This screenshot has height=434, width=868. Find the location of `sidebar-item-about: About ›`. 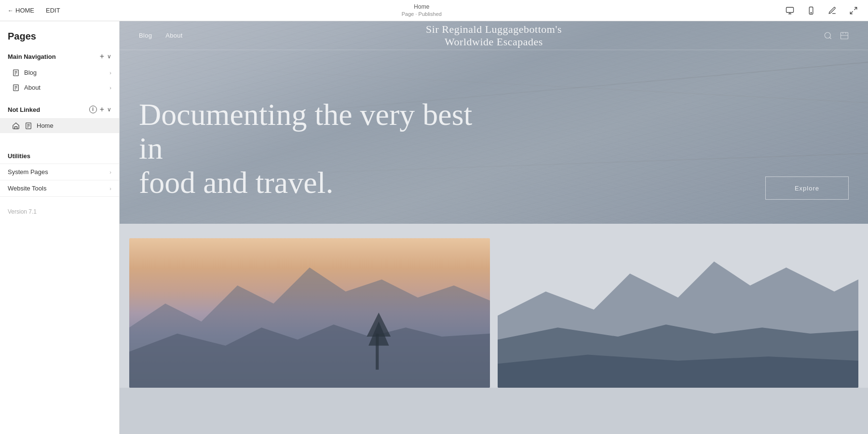

sidebar-item-about: About › is located at coordinates (60, 88).